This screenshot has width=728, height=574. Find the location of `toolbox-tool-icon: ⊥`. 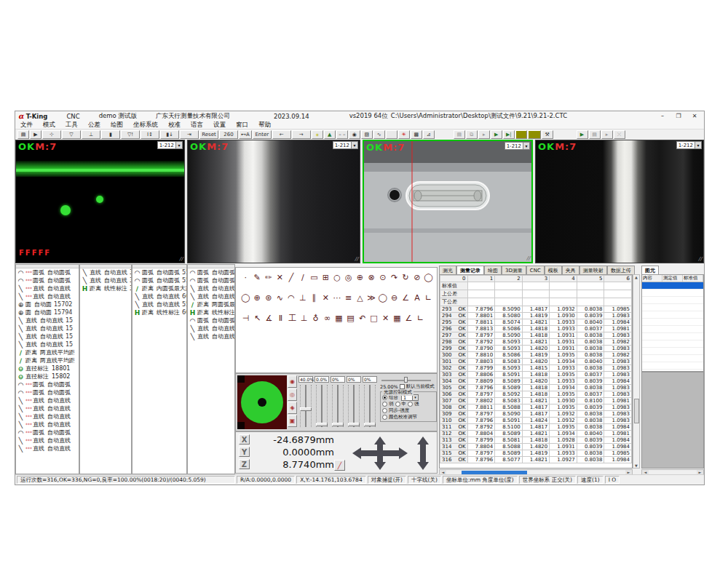

toolbox-tool-icon: ⊥ is located at coordinates (303, 298).